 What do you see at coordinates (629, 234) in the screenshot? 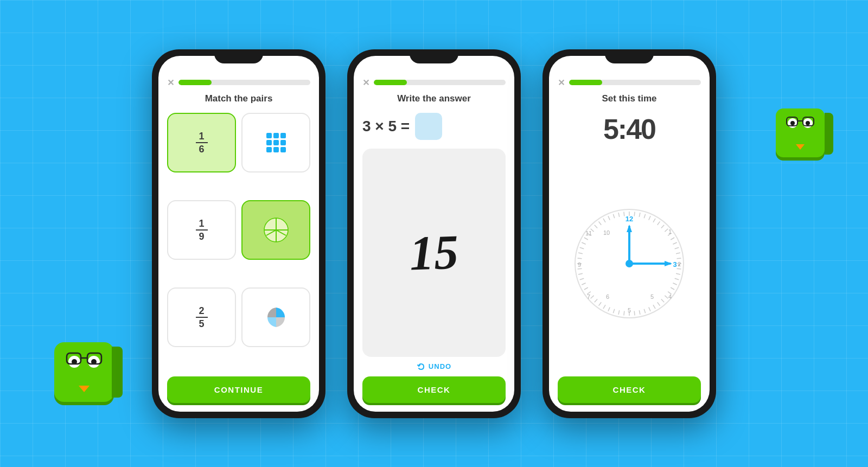
I see `phone-screen-3: ✕ Set this time 5:40` at bounding box center [629, 234].